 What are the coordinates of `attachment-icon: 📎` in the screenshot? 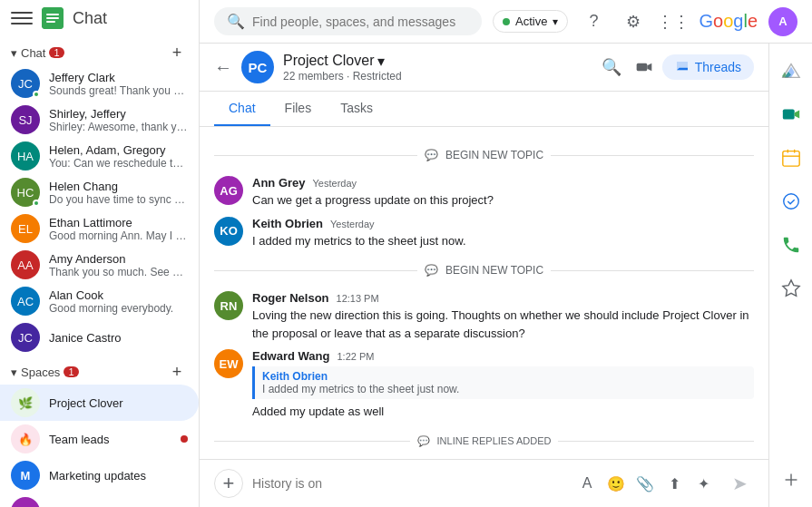 It's located at (645, 483).